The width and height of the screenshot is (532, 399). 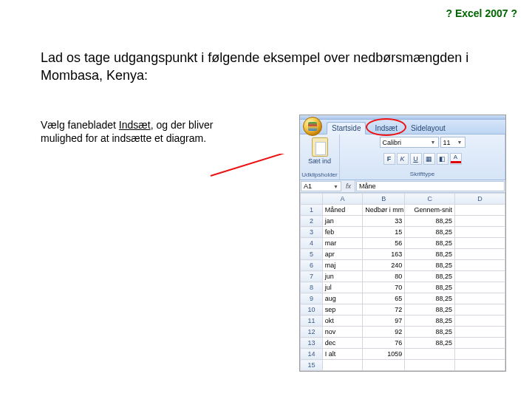 What do you see at coordinates (384, 321) in the screenshot?
I see `cell: 97` at bounding box center [384, 321].